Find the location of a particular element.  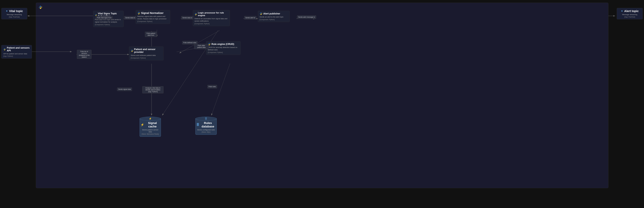

edge-sends-alert-msg: Sends alert message to is located at coordinates (306, 17).